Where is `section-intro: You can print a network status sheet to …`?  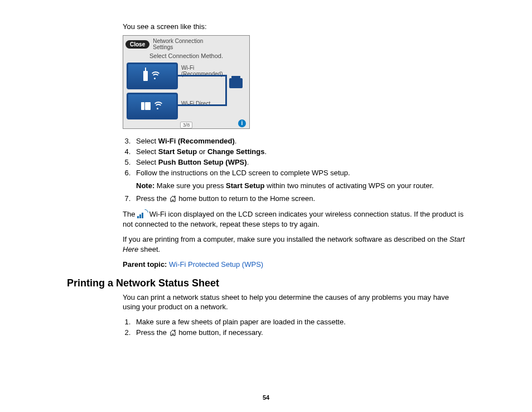 section-intro: You can print a network status sheet to … is located at coordinates (294, 303).